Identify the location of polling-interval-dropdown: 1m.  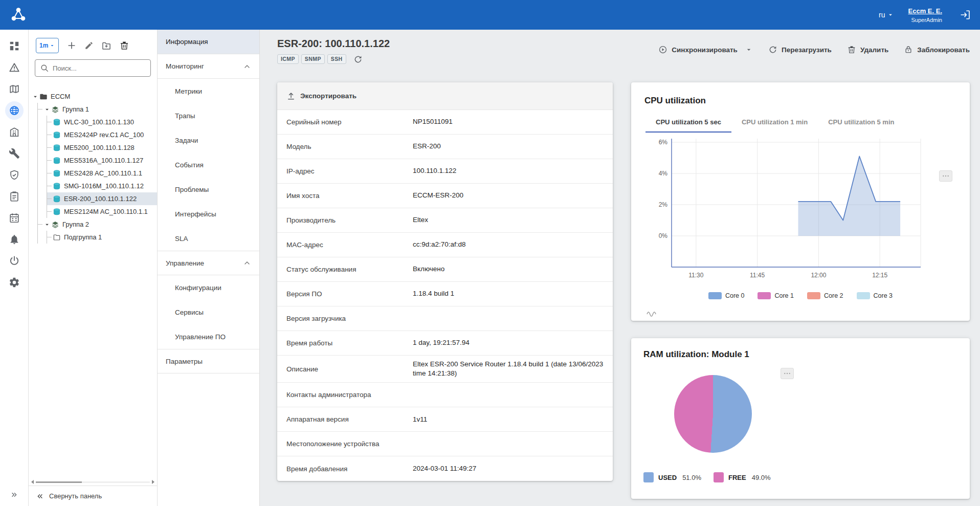
(47, 46).